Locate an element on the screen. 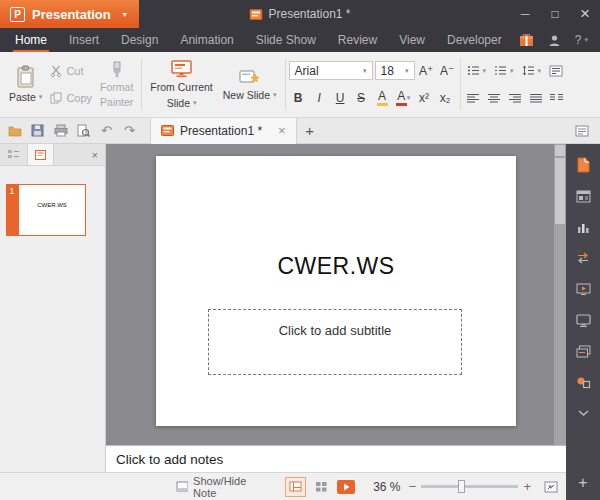 This screenshot has width=600, height=500. undo-button: ↶ is located at coordinates (106, 131).